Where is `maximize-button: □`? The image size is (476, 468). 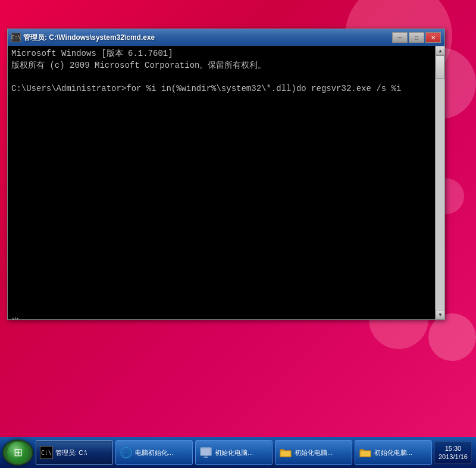 maximize-button: □ is located at coordinates (416, 37).